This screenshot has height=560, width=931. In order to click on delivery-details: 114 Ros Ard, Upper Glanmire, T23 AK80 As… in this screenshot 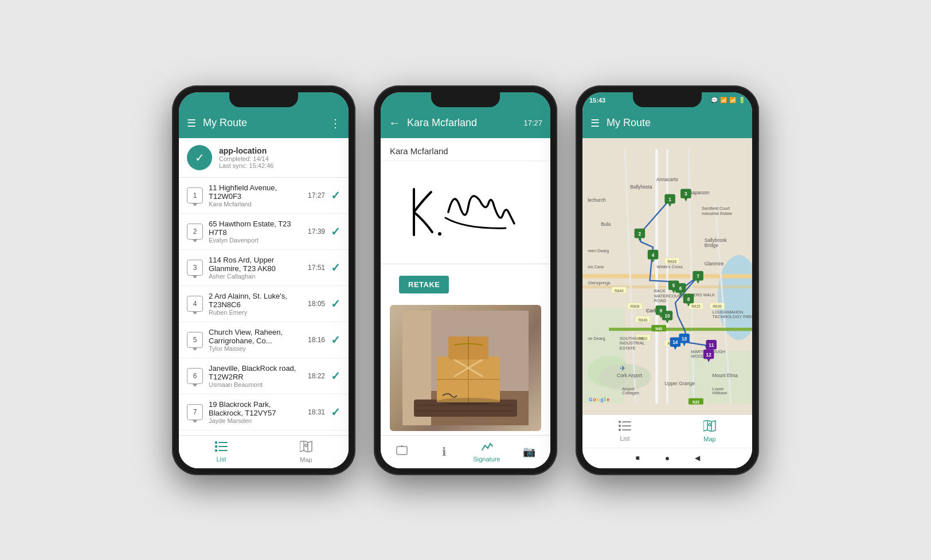, I will do `click(256, 268)`.